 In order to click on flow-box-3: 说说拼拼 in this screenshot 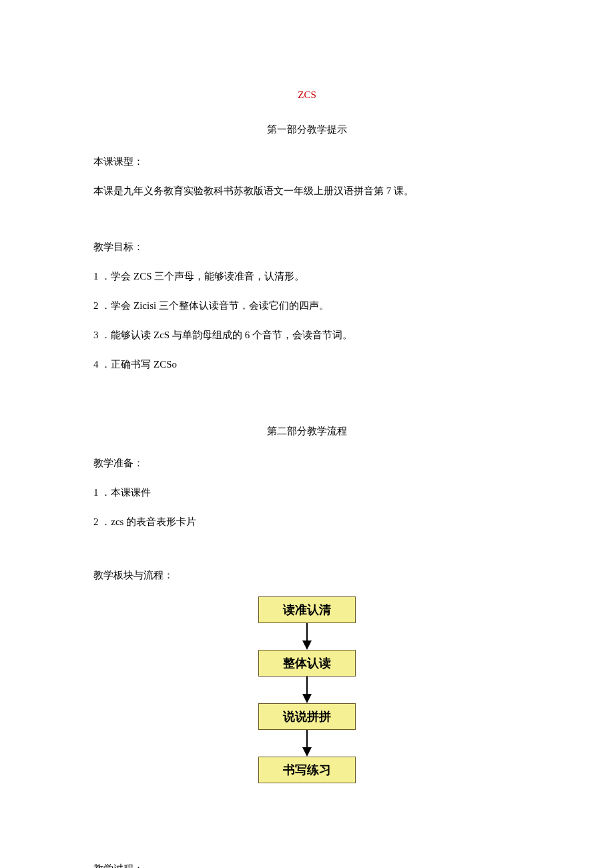, I will do `click(307, 717)`.